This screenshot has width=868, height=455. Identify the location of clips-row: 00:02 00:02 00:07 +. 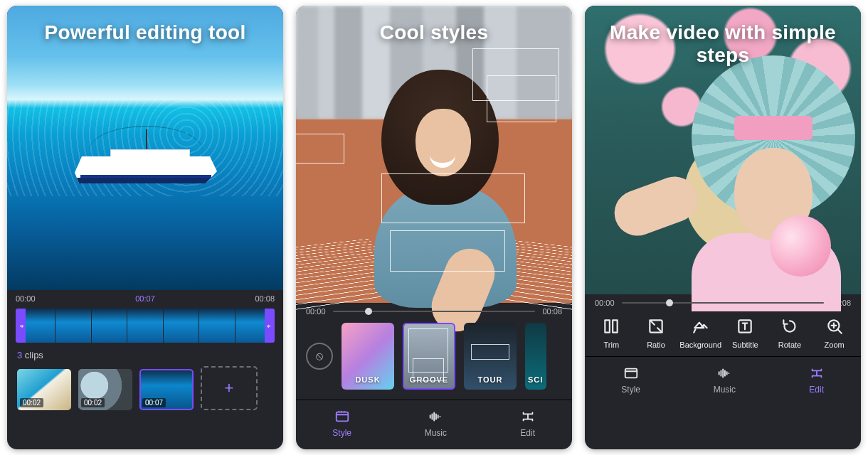
(145, 392).